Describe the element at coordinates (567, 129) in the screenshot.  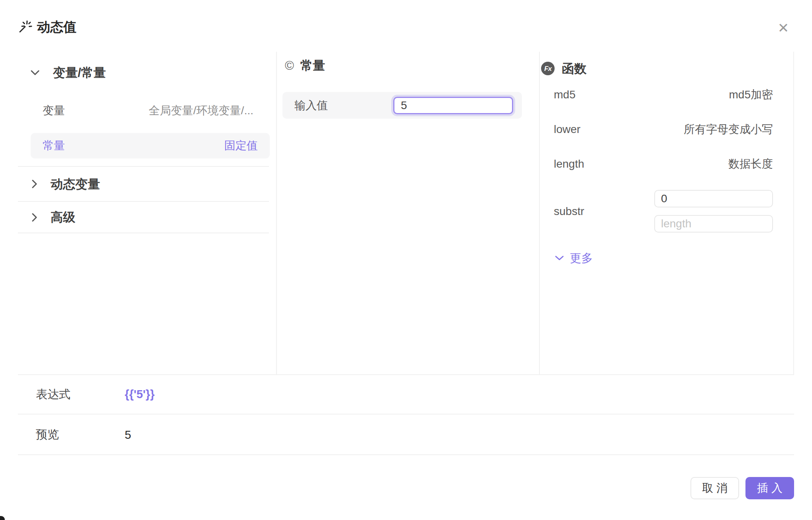
I see `function-name: lower` at that location.